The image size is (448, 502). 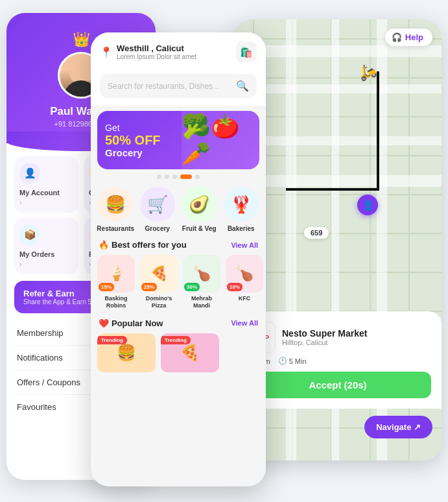 I want to click on offer-img-3: 🍗 30%, so click(x=202, y=274).